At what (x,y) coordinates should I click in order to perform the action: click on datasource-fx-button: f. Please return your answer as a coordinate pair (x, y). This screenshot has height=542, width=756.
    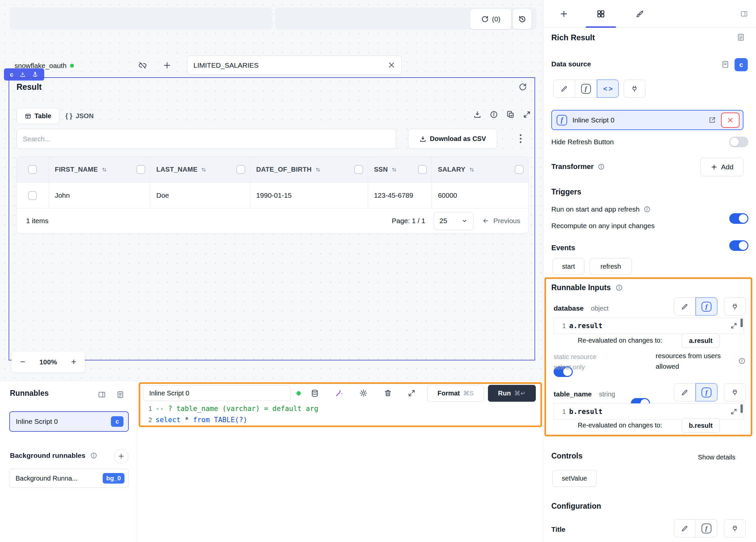
    Looking at the image, I should click on (586, 89).